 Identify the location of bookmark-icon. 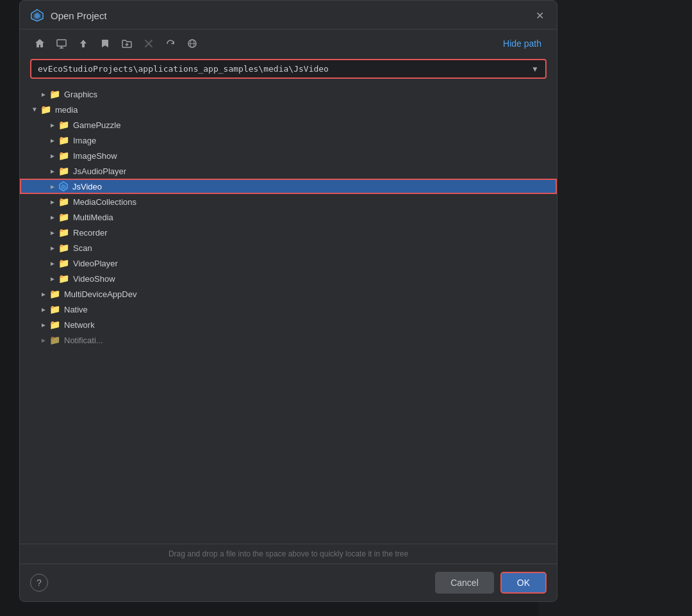
(105, 44).